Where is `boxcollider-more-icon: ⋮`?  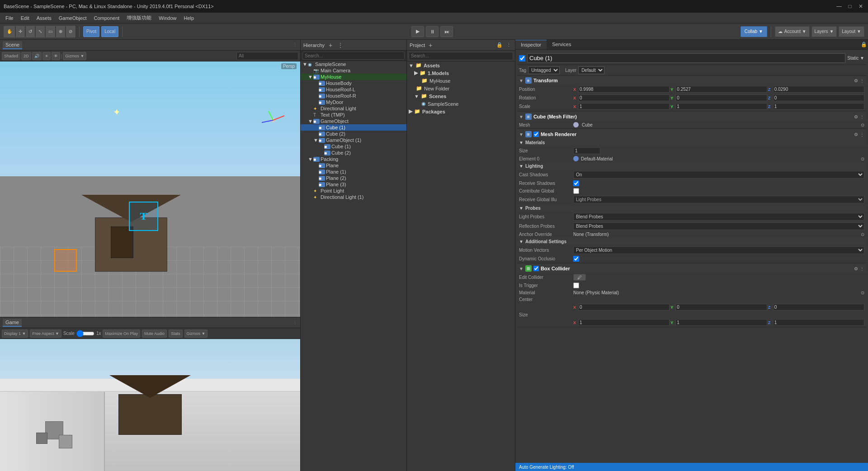 boxcollider-more-icon: ⋮ is located at coordinates (862, 268).